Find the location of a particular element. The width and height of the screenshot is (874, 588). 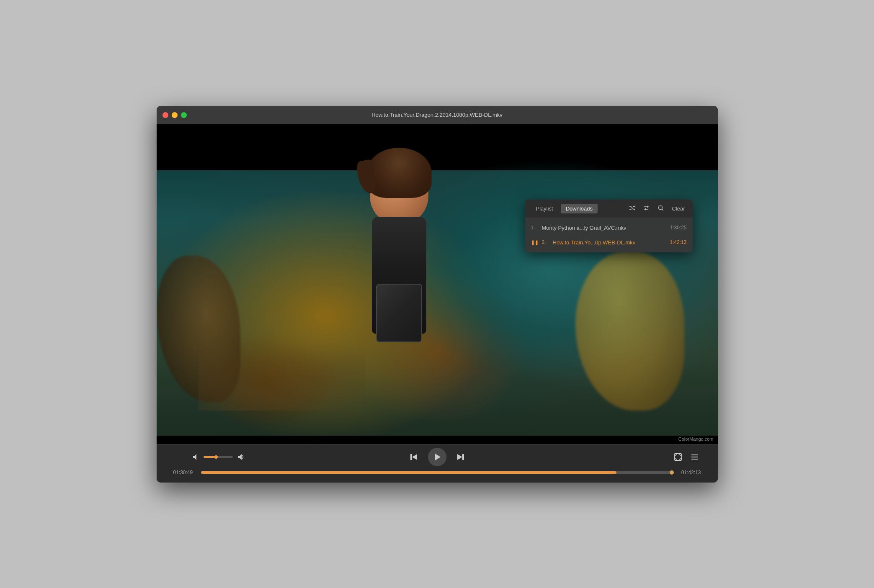

item-number: 1. is located at coordinates (535, 228).